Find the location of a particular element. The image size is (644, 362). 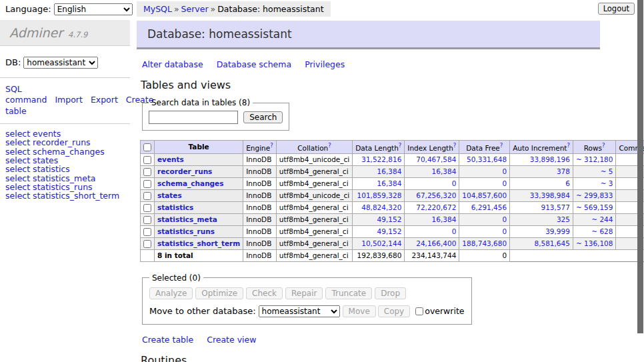

move-db-select: homeassistant is located at coordinates (299, 311).